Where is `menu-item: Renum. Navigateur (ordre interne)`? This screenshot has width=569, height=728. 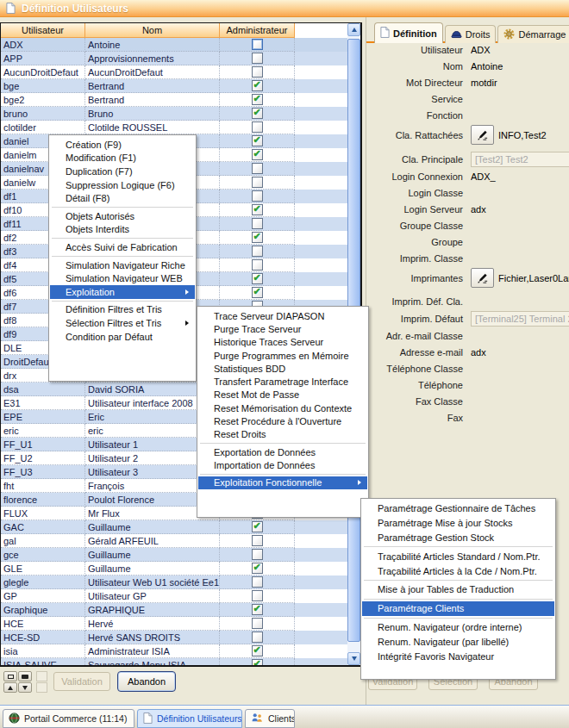 menu-item: Renum. Navigateur (ordre interne) is located at coordinates (459, 627).